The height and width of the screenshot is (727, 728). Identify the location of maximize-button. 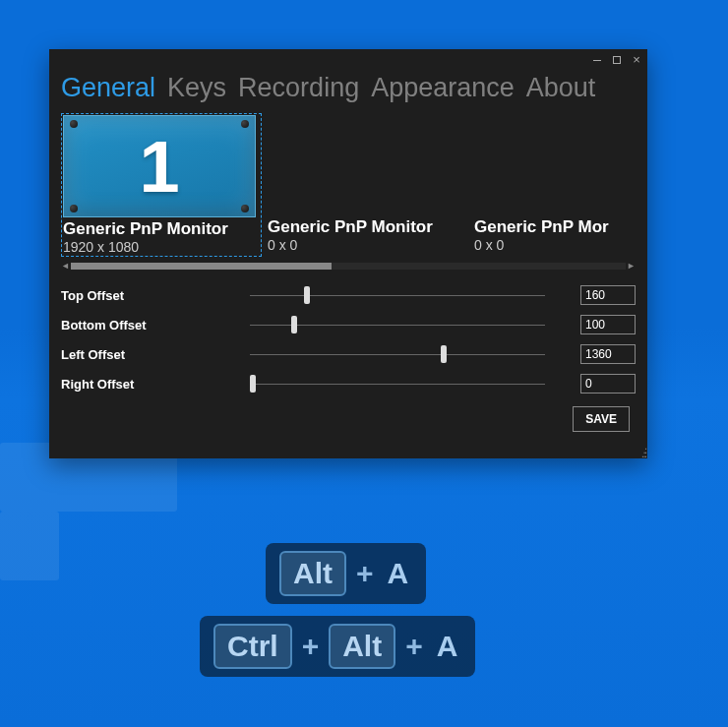
(617, 60).